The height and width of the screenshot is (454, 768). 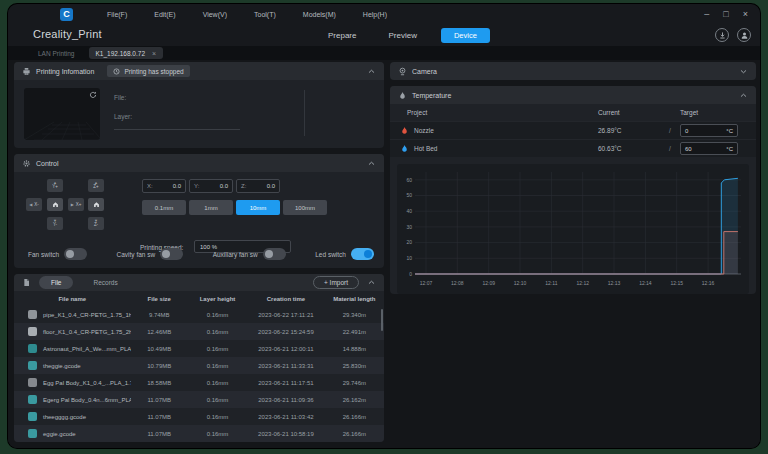 I want to click on menu-bar: C File(F)Edit(E)View(V)Tool(T)Models(M)H…, so click(x=384, y=14).